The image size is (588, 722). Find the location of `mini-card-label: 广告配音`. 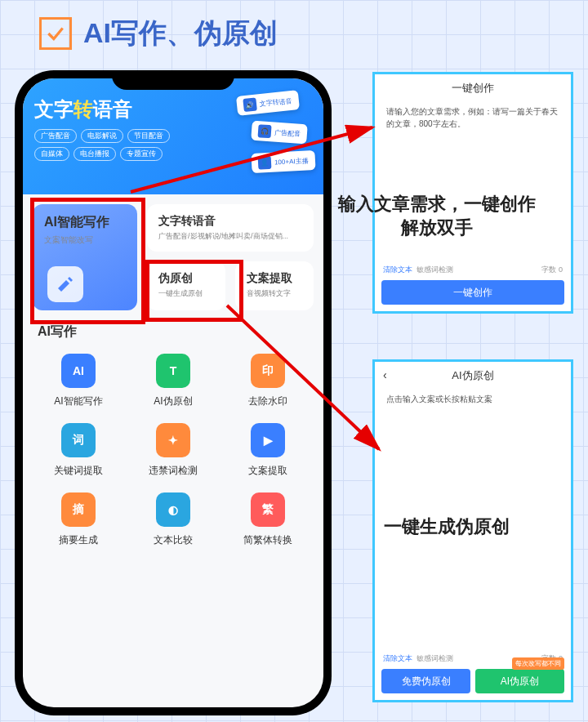

mini-card-label: 广告配音 is located at coordinates (287, 132).